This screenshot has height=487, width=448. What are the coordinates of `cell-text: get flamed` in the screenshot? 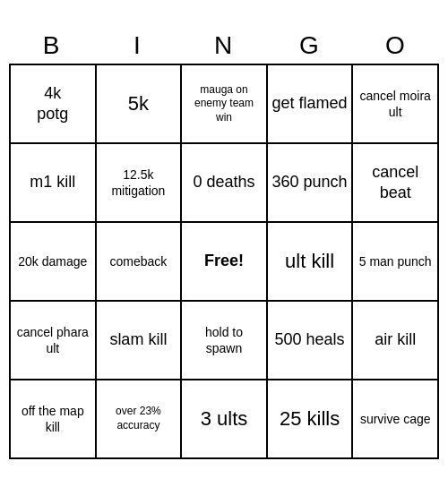 It's located at (310, 104).